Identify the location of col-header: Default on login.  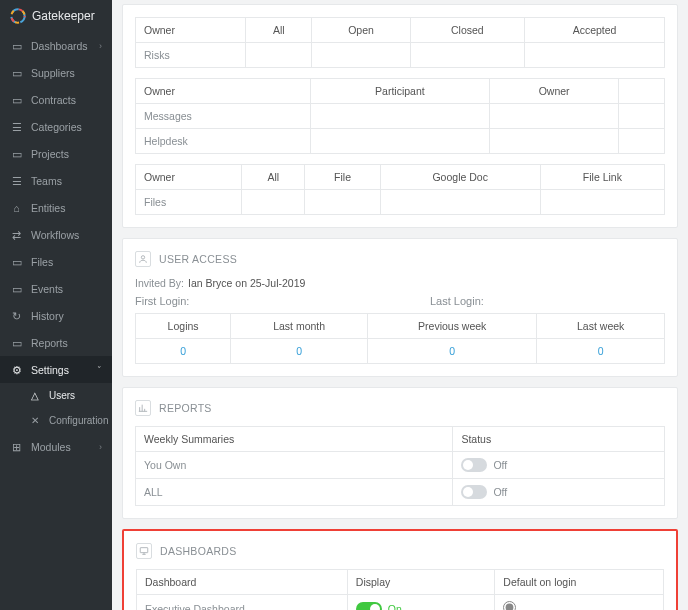
(580, 582).